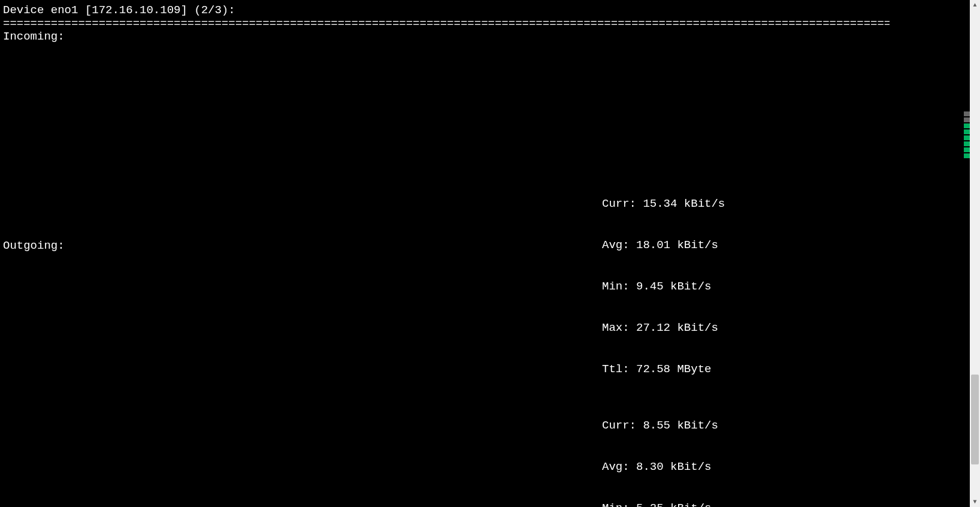 Image resolution: width=980 pixels, height=507 pixels. I want to click on scrollbar: ▲ ▼, so click(975, 254).